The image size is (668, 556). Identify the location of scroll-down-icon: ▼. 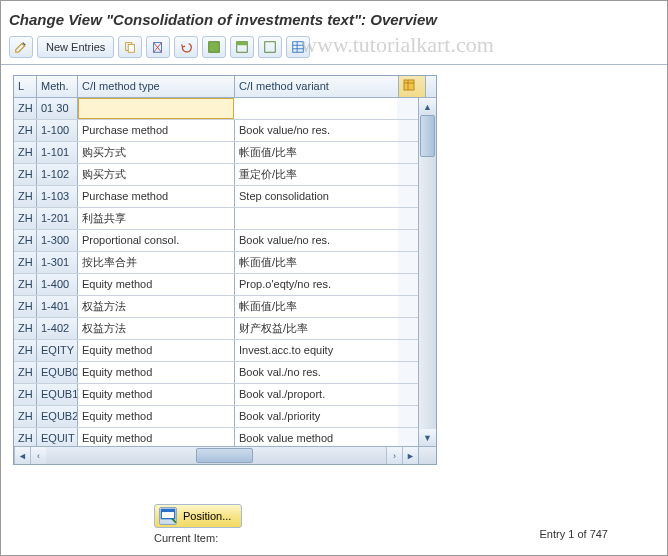
(428, 438).